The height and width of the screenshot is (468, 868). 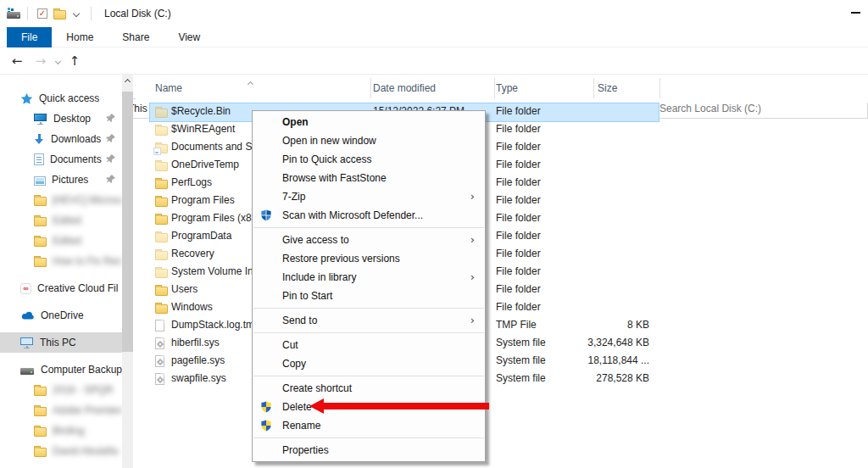 I want to click on sidebar-item-hevc-microsoft: [HEVC] Microsoft, so click(x=61, y=200).